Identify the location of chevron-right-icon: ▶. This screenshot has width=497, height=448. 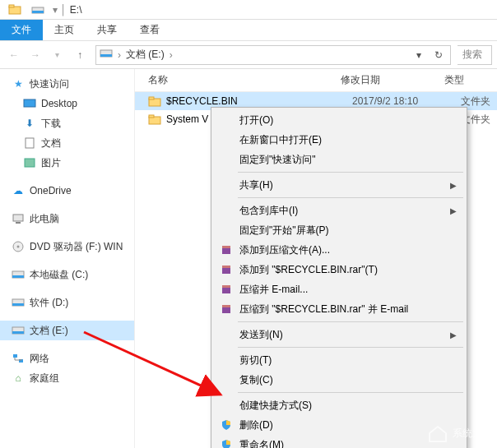
(453, 210).